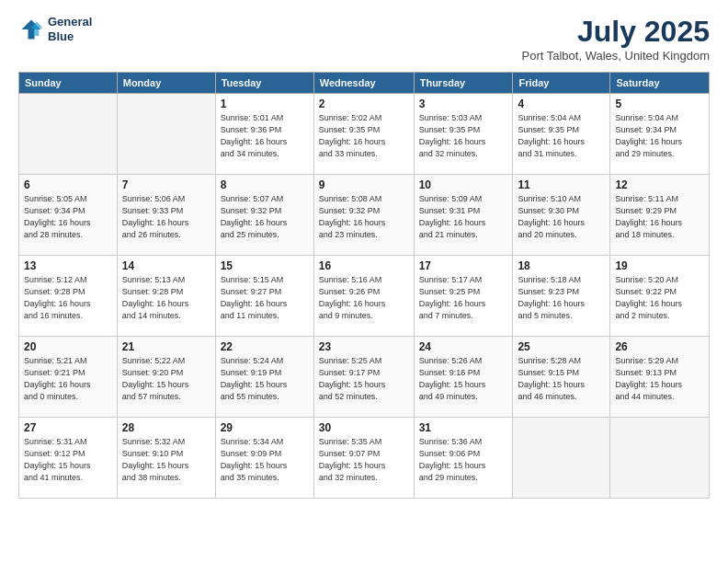 Image resolution: width=728 pixels, height=563 pixels. Describe the element at coordinates (68, 296) in the screenshot. I see `calendar-cell: 13Sunrise: 5:12 AM Sunset: 9:28 PM Dayli…` at that location.